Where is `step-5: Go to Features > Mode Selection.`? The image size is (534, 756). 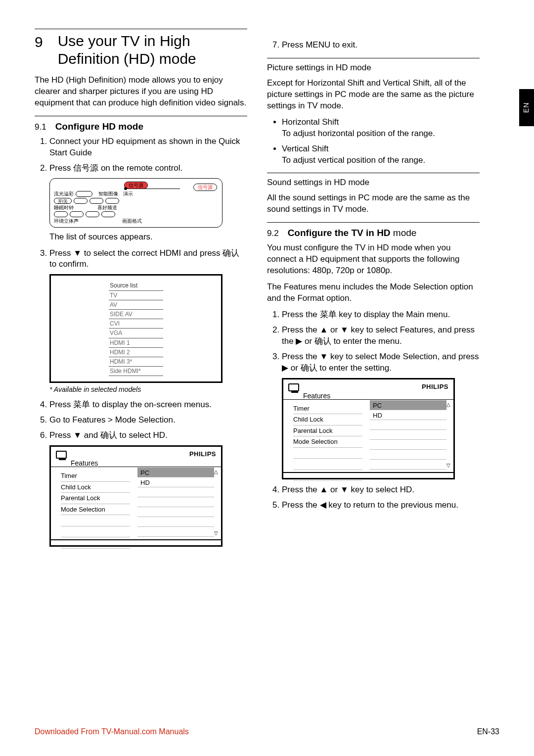 step-5: Go to Features > Mode Selection. is located at coordinates (148, 421).